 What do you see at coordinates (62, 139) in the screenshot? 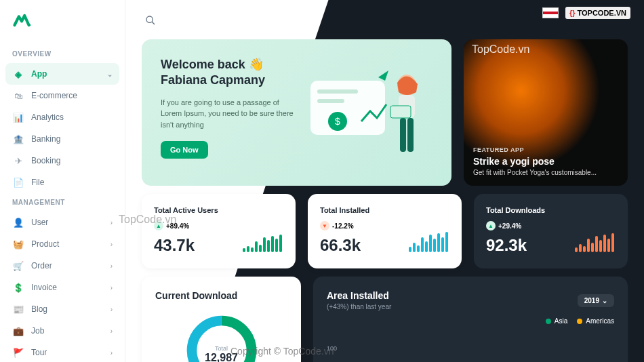
I see `nav-item-banking: 🏦 Banking` at bounding box center [62, 139].